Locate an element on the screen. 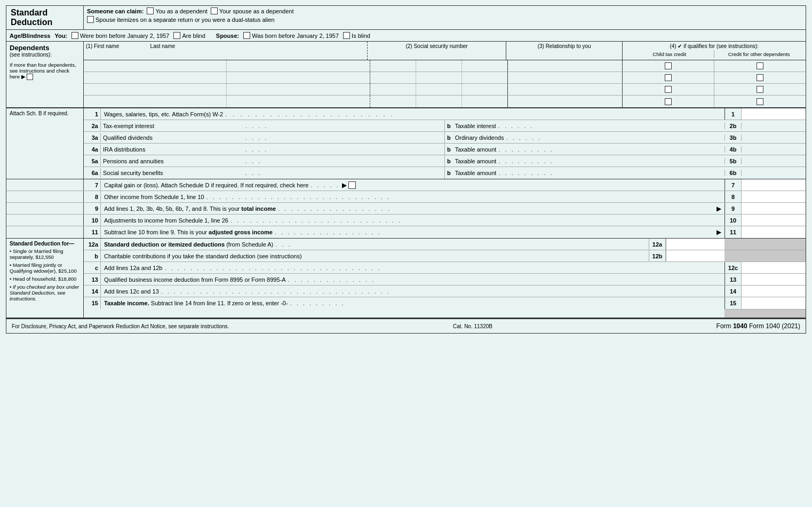  line8-input is located at coordinates (774, 196).